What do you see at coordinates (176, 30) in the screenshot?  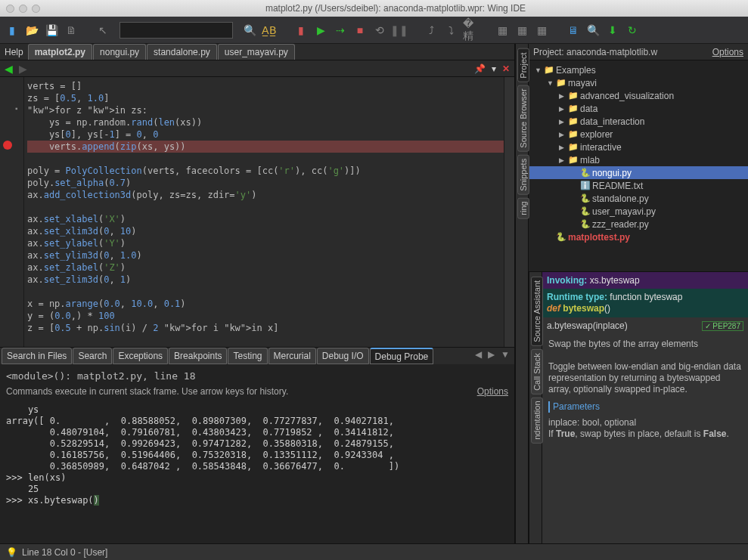 I see `toolbar-search-input` at bounding box center [176, 30].